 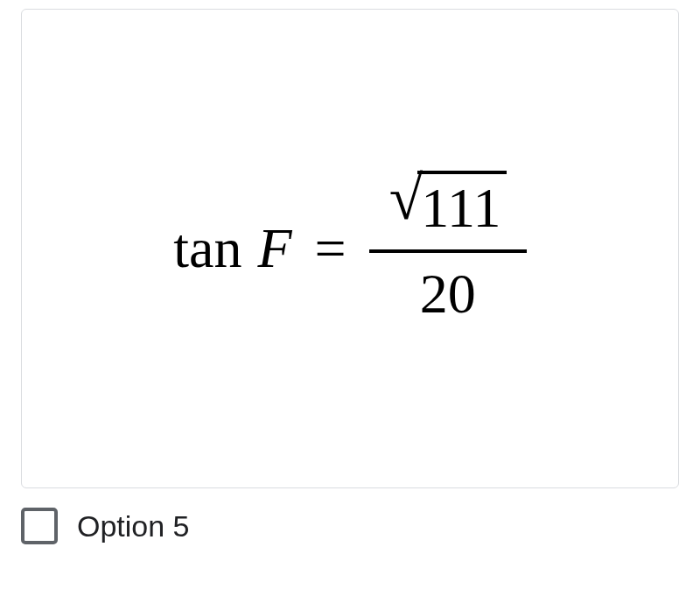 What do you see at coordinates (233, 249) in the screenshot?
I see `equation-lhs: tan F` at bounding box center [233, 249].